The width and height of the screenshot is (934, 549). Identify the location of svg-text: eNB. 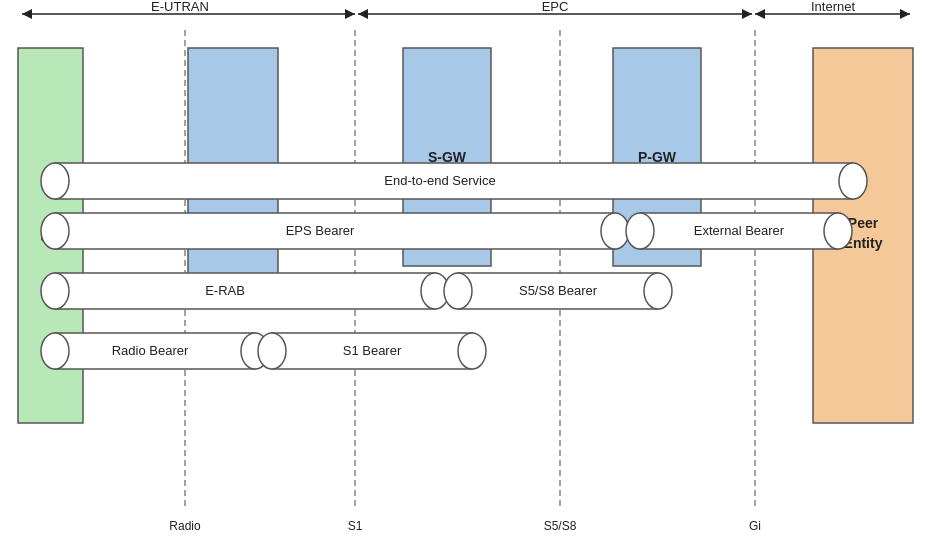
(233, 175).